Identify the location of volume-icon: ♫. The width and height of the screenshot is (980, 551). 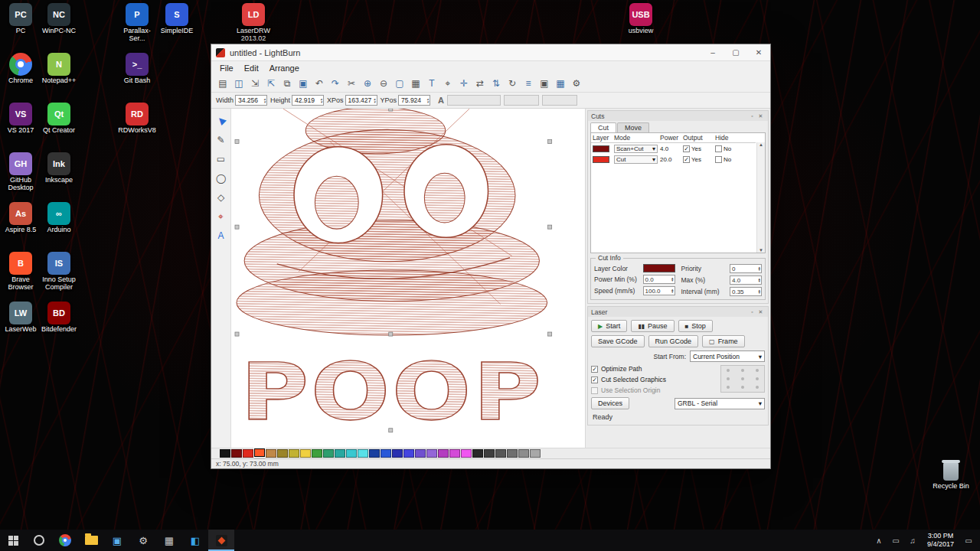
(913, 540).